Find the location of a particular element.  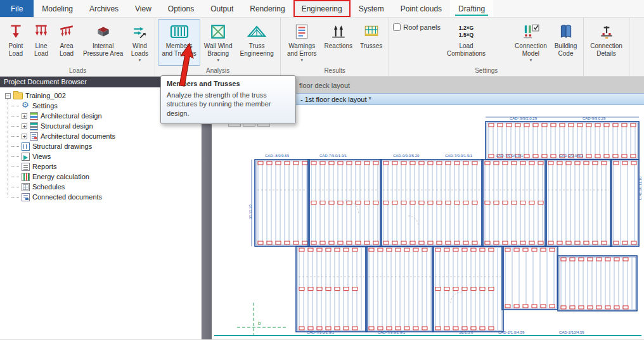

ribbon-button-warnings-and-errors: Warnings and Errors▼ is located at coordinates (302, 42).